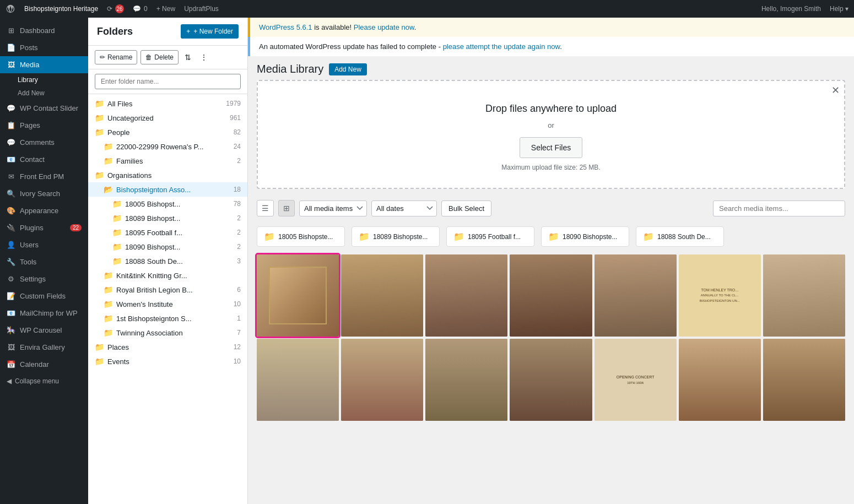 The height and width of the screenshot is (504, 854). What do you see at coordinates (44, 80) in the screenshot?
I see `sidebar-subitem-library: Library` at bounding box center [44, 80].